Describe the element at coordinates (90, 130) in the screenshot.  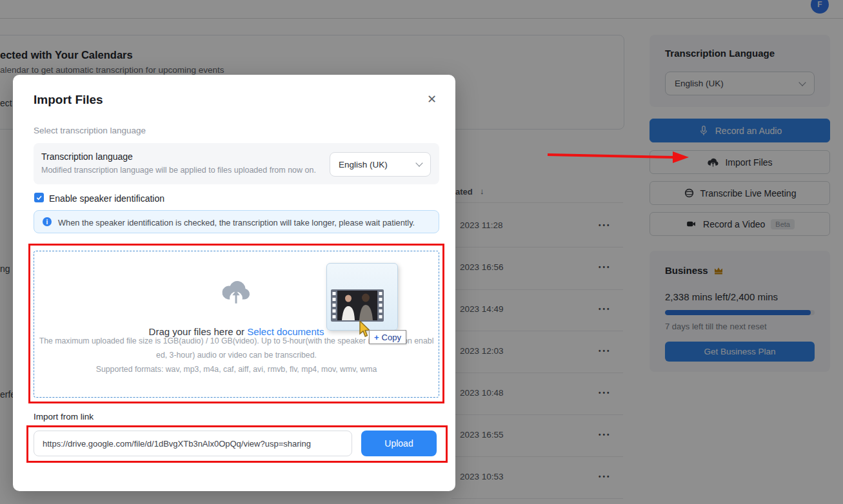
I see `select-language-label: Select transcription language` at that location.